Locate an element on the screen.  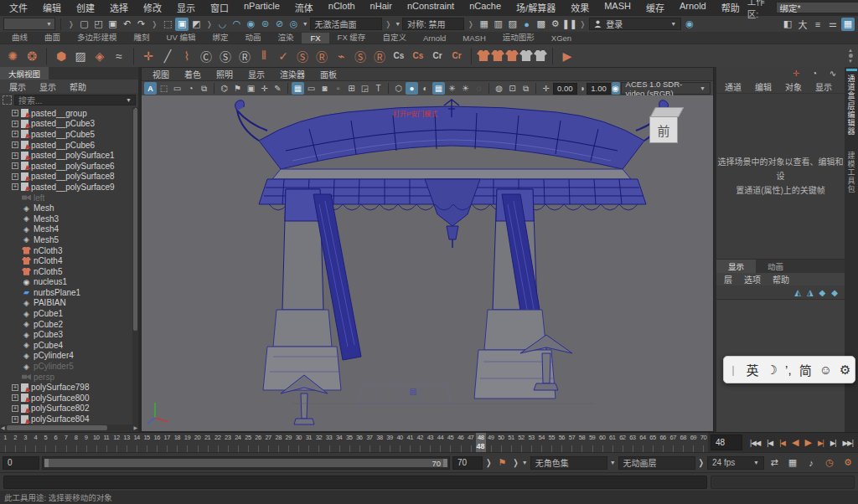
outliner-item-Mesh5: ◈Mesh5 is located at coordinates (69, 239).